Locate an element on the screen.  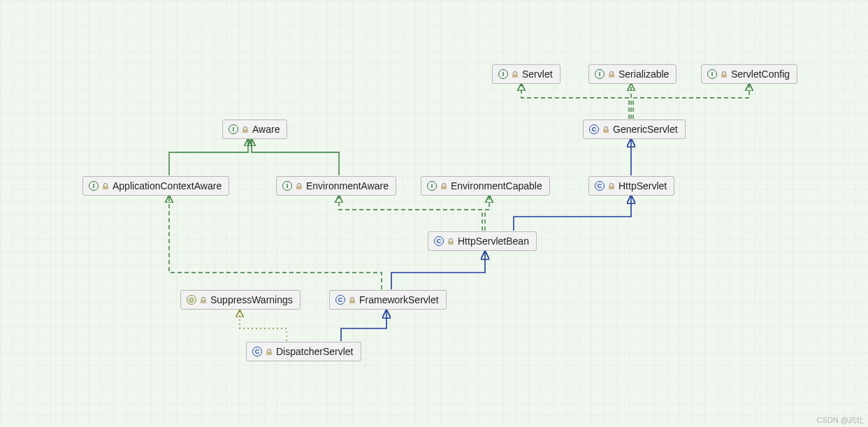
node-aware: I Aware is located at coordinates (254, 129).